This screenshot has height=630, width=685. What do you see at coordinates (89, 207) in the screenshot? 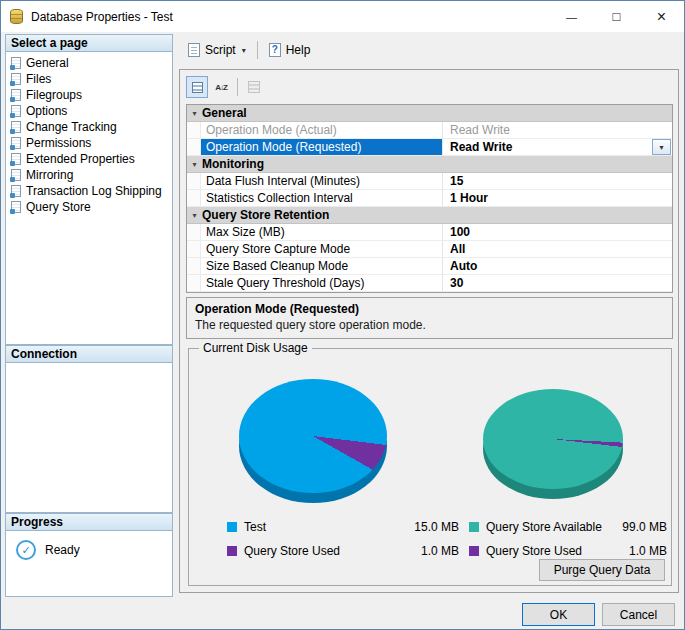
I see `sidebar-item-query-store: Query Store` at bounding box center [89, 207].